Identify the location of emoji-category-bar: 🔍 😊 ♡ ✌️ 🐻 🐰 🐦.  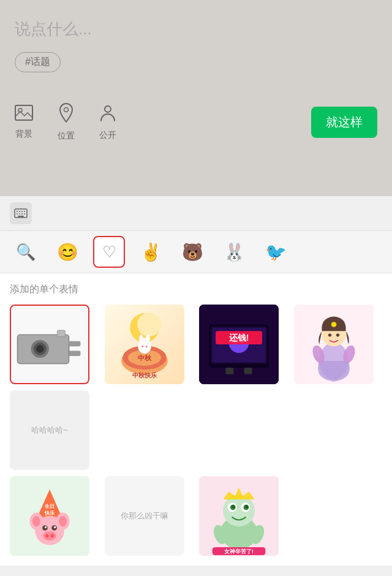
(196, 252).